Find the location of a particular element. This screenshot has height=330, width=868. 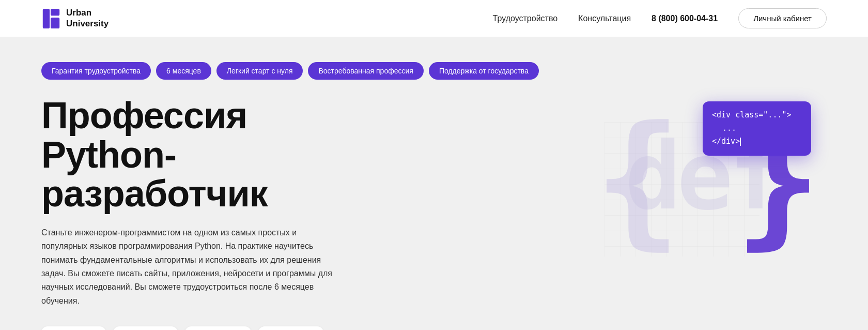

phone-number: 8 (800) 600-04-31 is located at coordinates (685, 19).